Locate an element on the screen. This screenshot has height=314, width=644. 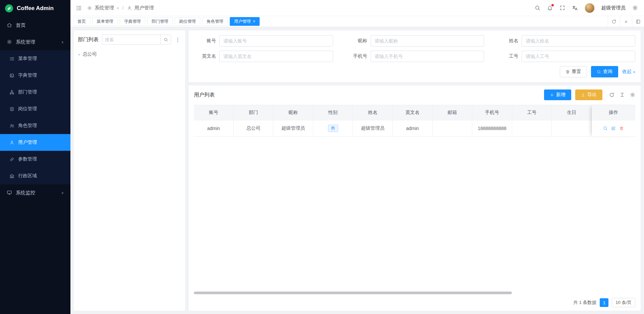
add-user-button: 新增 is located at coordinates (557, 95).